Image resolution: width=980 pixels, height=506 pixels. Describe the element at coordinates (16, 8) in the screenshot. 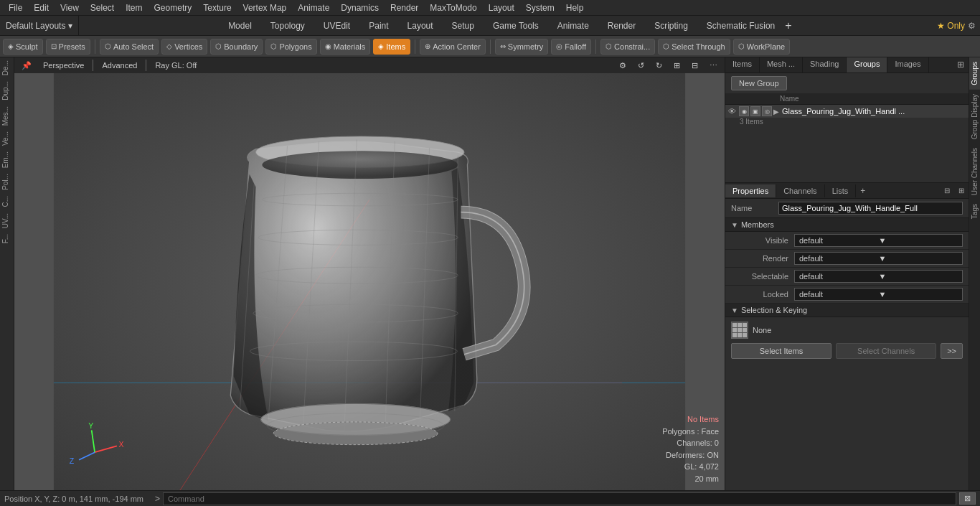

I see `menu-file: File` at that location.